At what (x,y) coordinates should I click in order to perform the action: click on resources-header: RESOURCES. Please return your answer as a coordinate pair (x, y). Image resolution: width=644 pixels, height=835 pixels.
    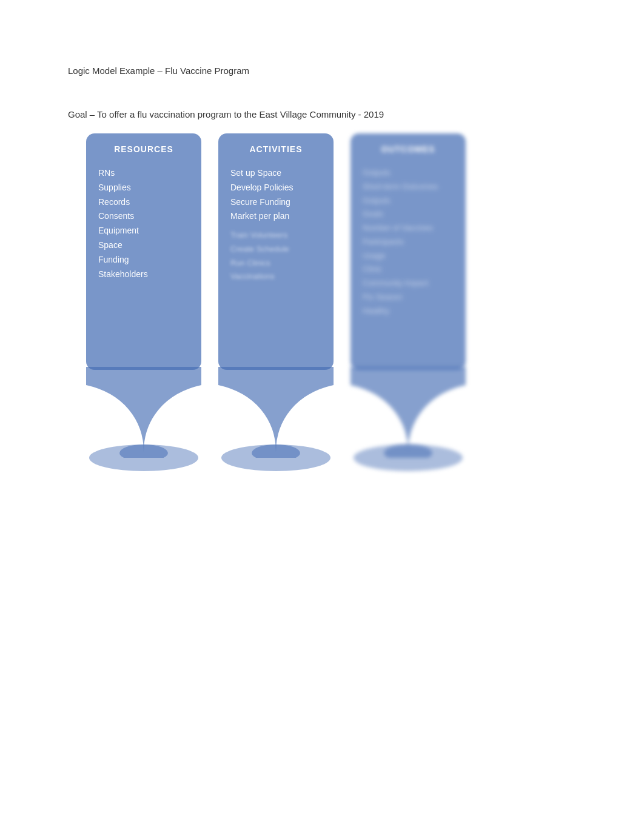
    Looking at the image, I should click on (144, 149).